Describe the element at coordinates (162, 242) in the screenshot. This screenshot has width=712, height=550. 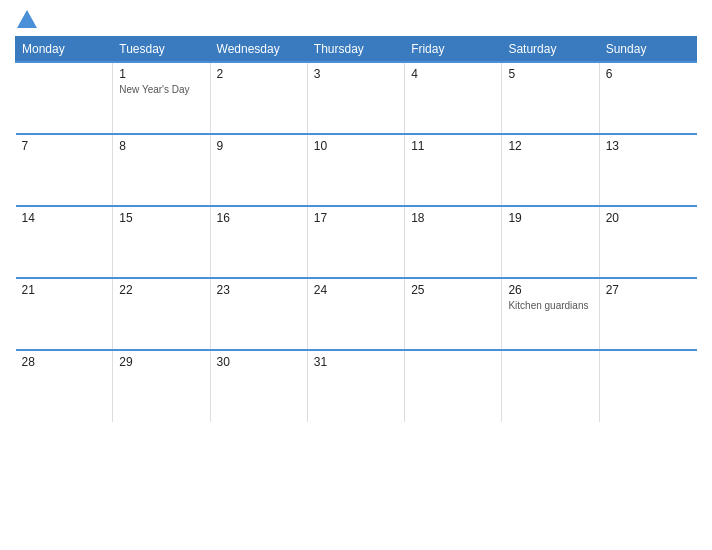
I see `calendar-cell: 15` at that location.